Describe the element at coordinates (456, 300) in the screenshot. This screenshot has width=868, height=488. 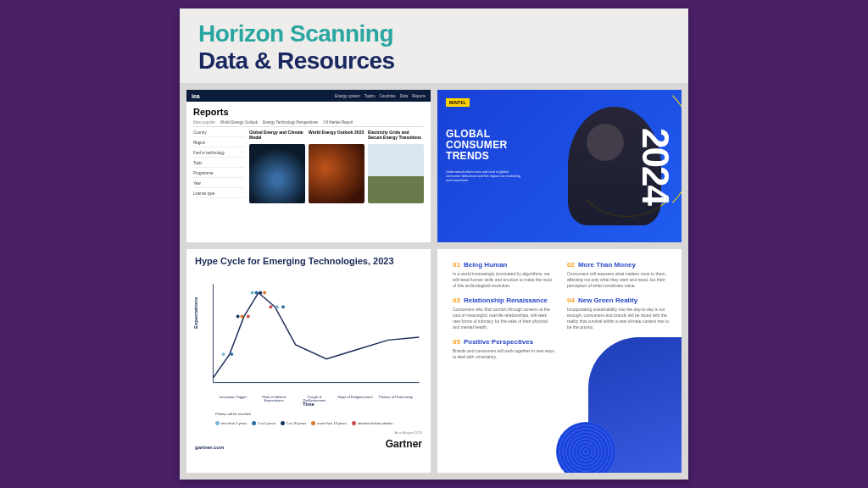
I see `trend-num: 03` at that location.